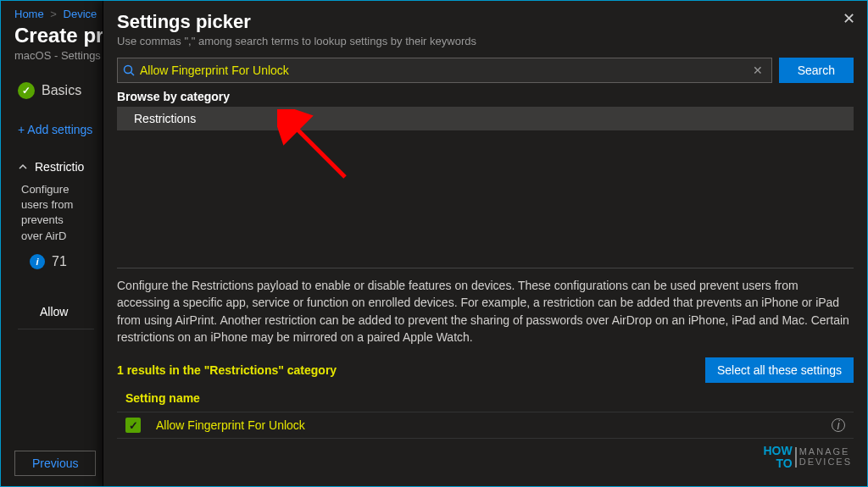 This screenshot has width=868, height=487. Describe the element at coordinates (780, 370) in the screenshot. I see `select-all-button: Select all these settings` at that location.